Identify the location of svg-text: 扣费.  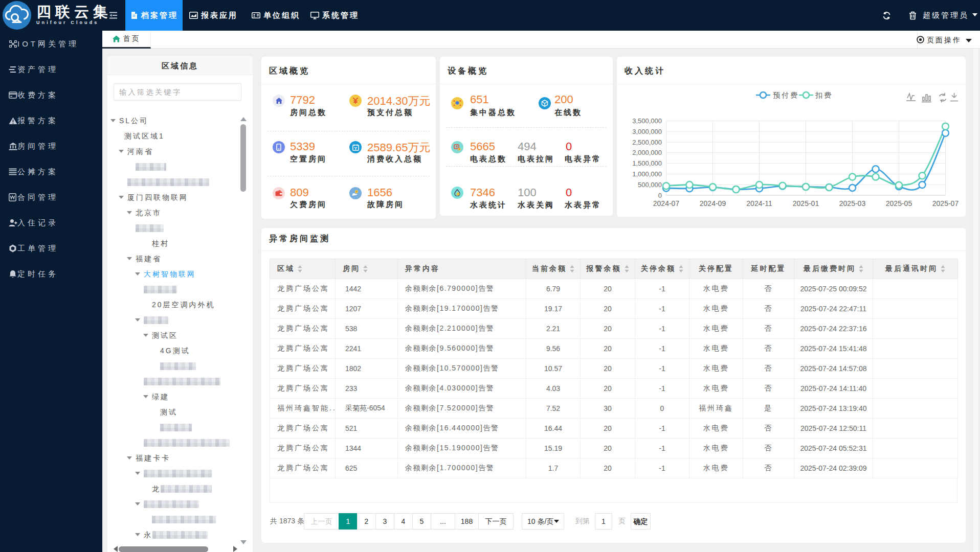
(824, 95).